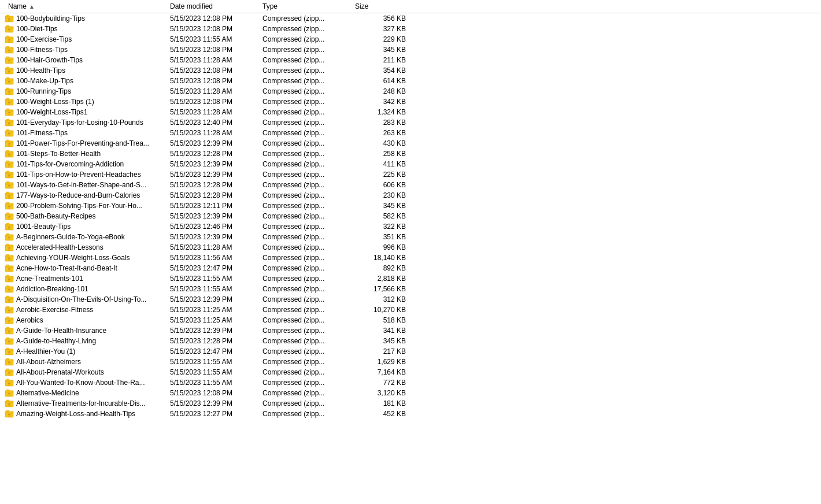  I want to click on file-name-text: 200-Problem-Solving-Tips-For-Your-Ho..., so click(79, 206).